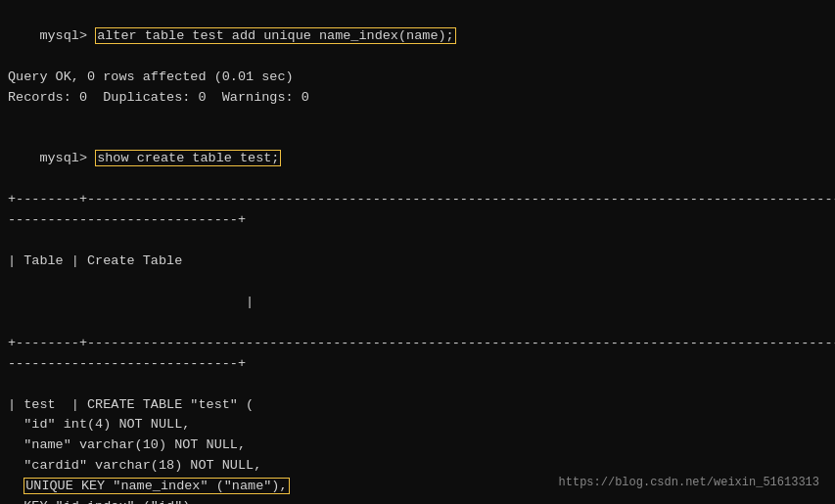 This screenshot has width=835, height=504. What do you see at coordinates (417, 262) in the screenshot?
I see `table-header: | Table | Create Table` at bounding box center [417, 262].